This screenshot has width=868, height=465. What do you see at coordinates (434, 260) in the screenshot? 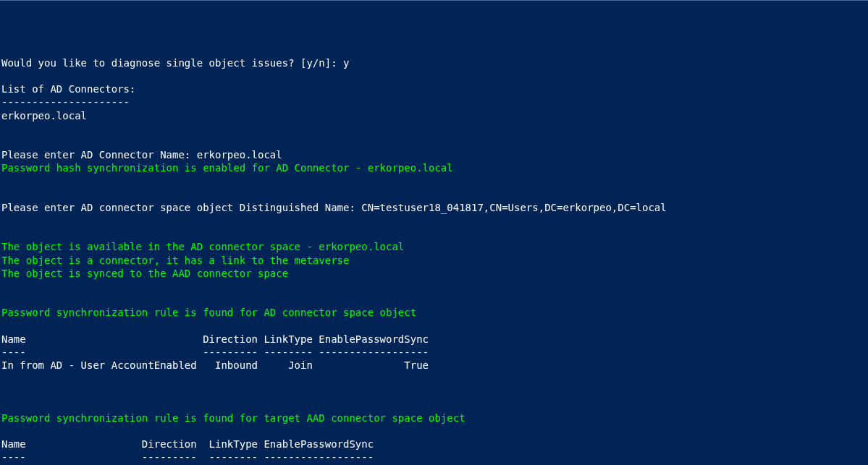
I see `terminal-line: The object is a connector, it has a link…` at bounding box center [434, 260].